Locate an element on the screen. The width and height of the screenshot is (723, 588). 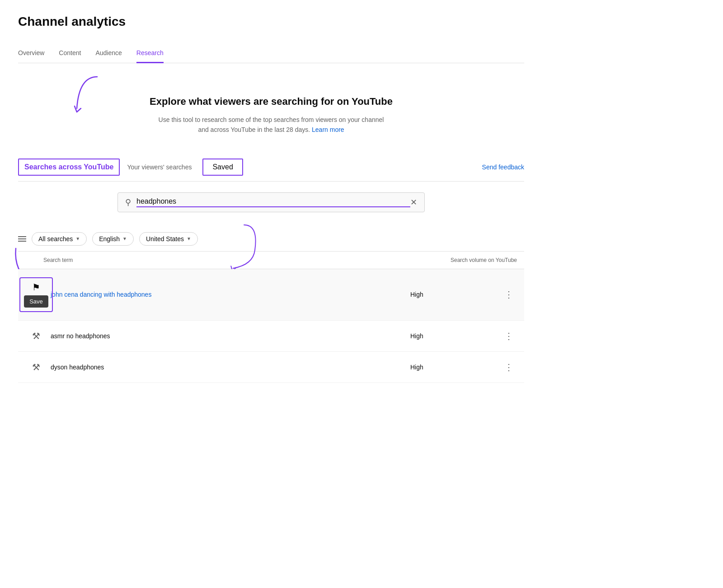
english-filter: English ▼ is located at coordinates (113, 239).